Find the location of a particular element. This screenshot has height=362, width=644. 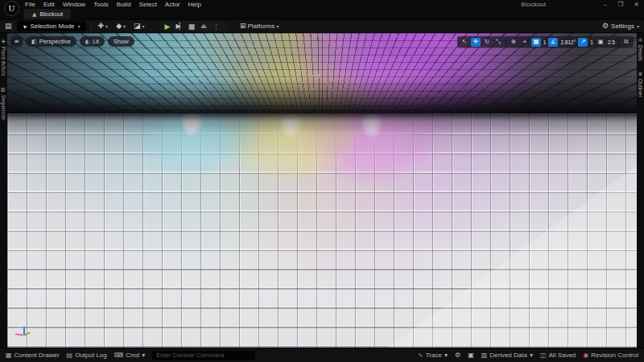

add-actor-icon: ✚ is located at coordinates (101, 26).